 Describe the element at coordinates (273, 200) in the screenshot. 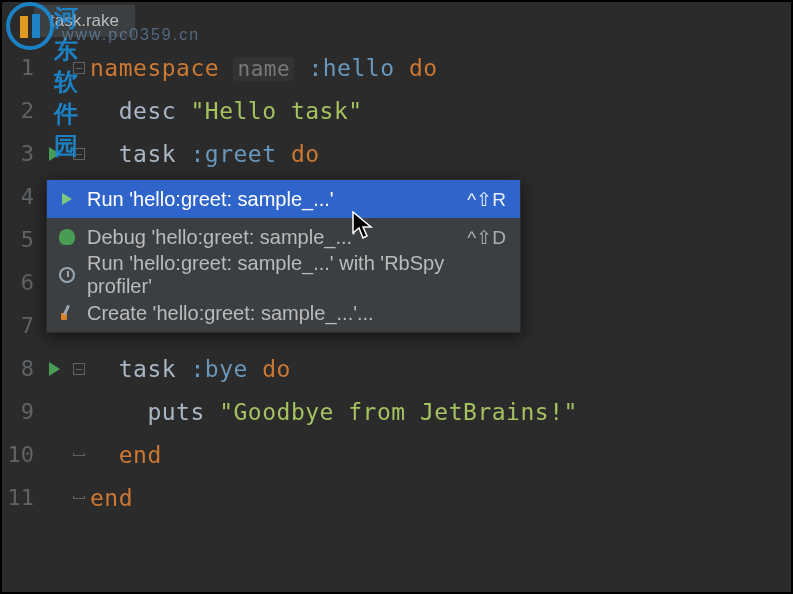

I see `menu-item-label: Run 'hello:greet: sample_...'` at that location.